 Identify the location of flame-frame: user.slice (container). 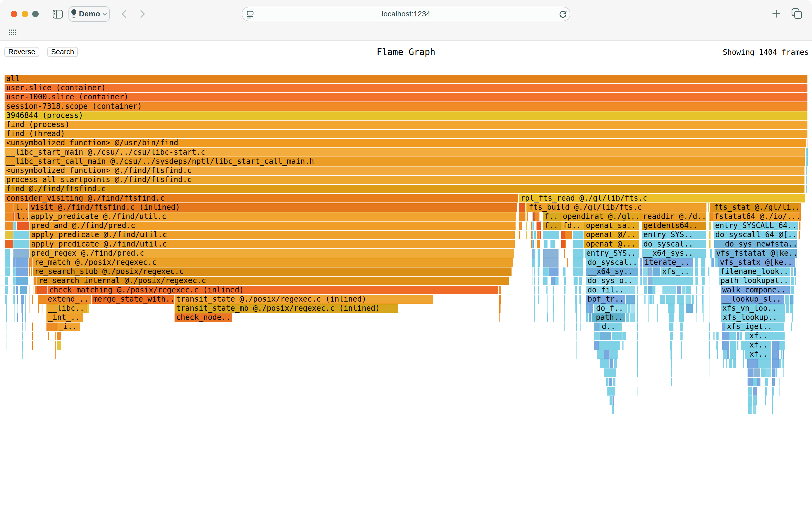
(406, 88).